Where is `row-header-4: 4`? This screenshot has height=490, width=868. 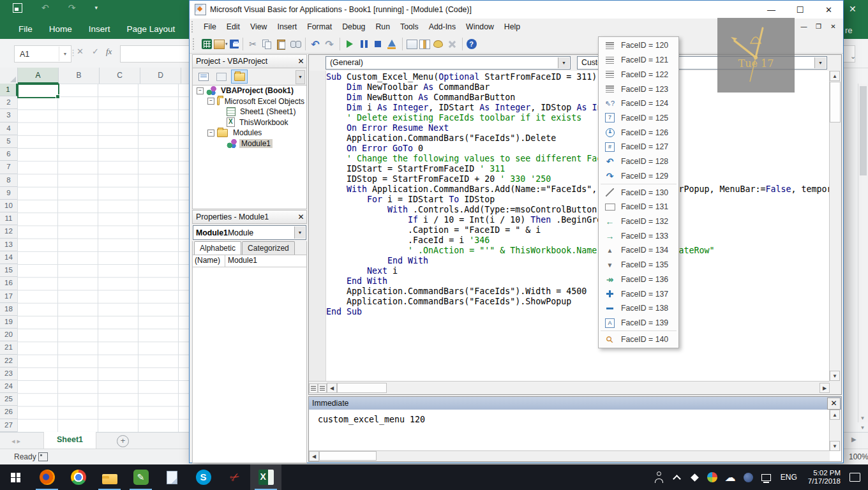 row-header-4: 4 is located at coordinates (9, 129).